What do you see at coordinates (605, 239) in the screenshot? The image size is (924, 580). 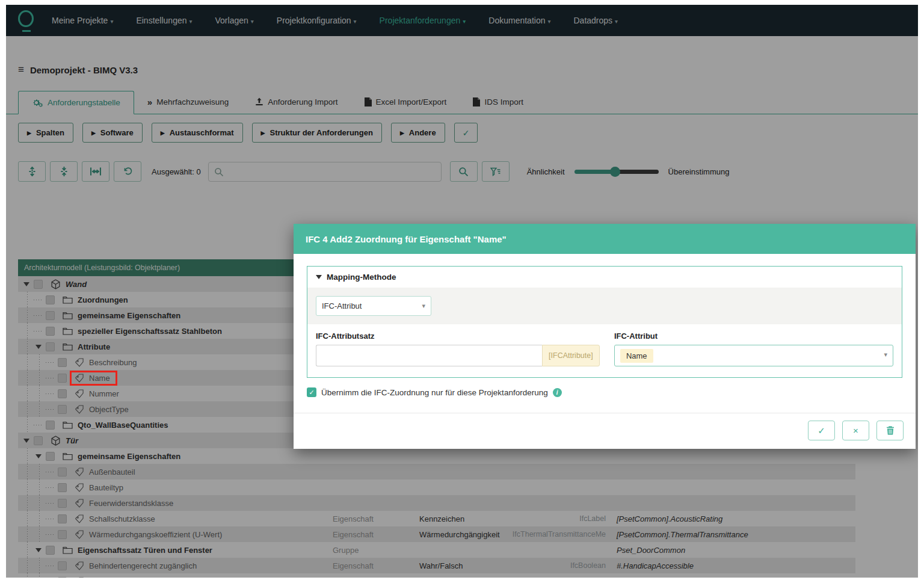 I see `dialog-header: IFC 4 Add2 Zuordnung für Eigenschaft "Na…` at bounding box center [605, 239].